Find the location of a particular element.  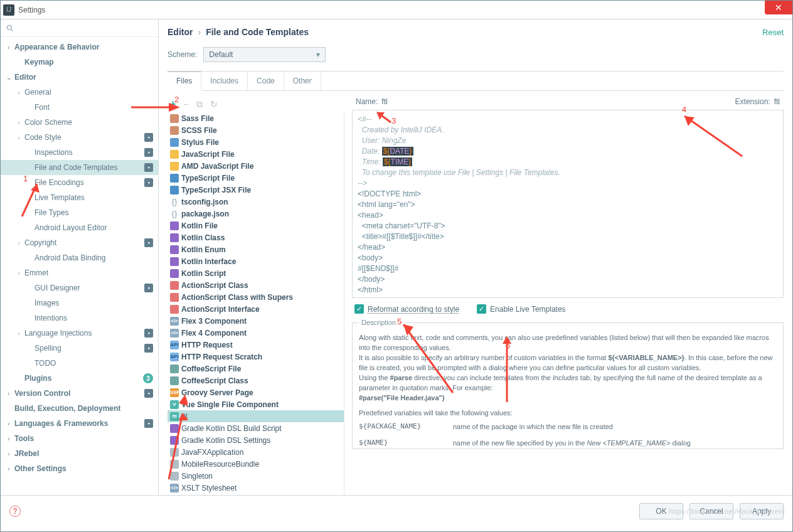

tree-item: ›Emmet is located at coordinates (79, 273).